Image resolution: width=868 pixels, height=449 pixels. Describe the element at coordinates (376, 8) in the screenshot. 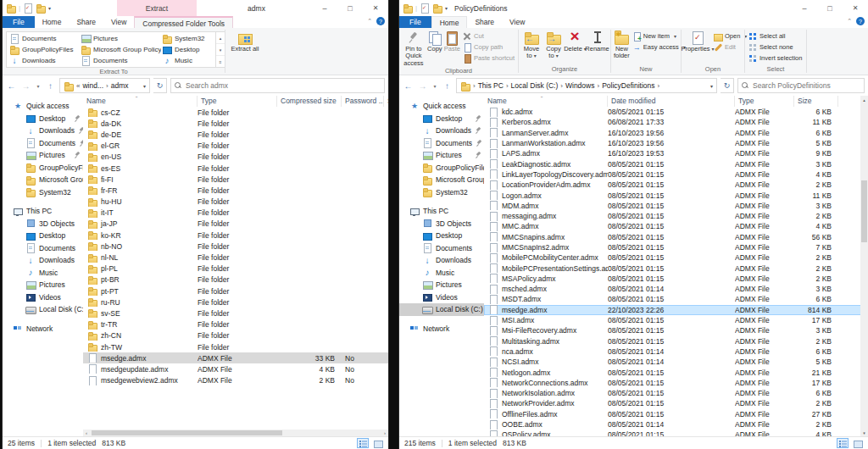

I see `close-button` at that location.